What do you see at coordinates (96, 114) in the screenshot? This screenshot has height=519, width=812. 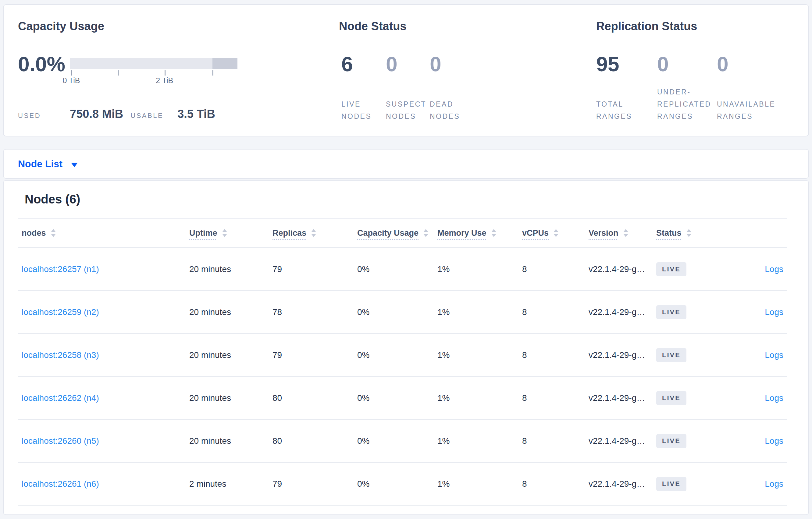 I see `used-value: 750.8 MiB` at bounding box center [96, 114].